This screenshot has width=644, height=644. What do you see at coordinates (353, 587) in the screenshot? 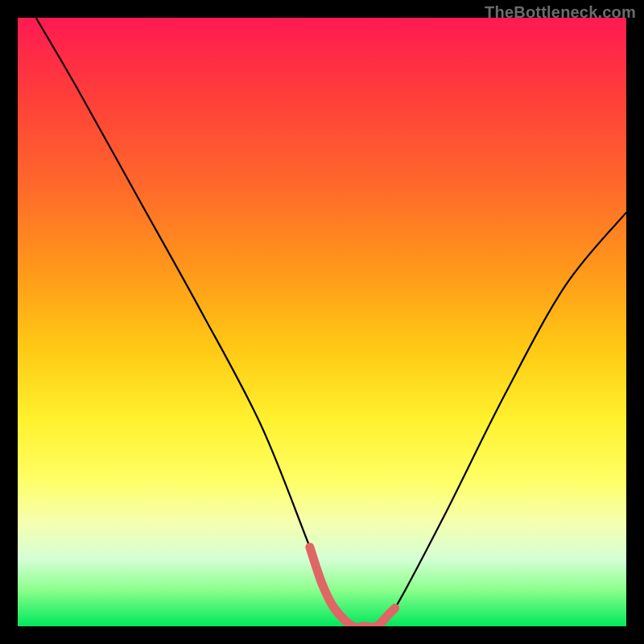
I see `optimal-range-highlight` at bounding box center [353, 587].